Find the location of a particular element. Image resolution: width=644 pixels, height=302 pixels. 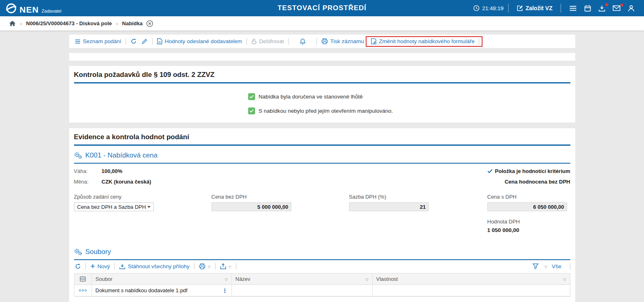

price-incl-vat-label: Cena s DPH is located at coordinates (529, 197).